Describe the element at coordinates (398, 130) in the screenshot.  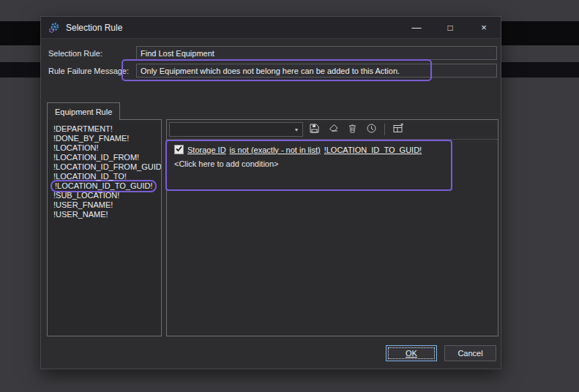
I see `layout-button` at that location.